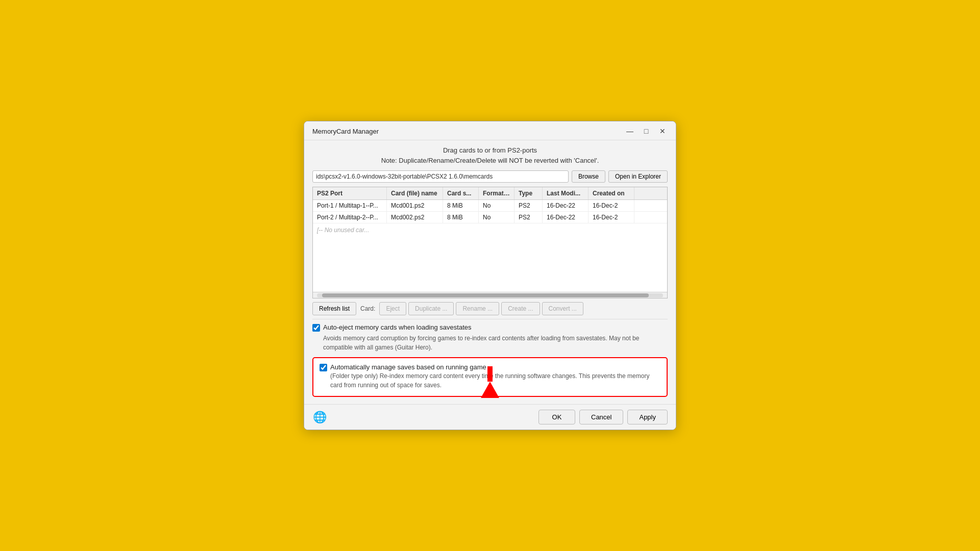 This screenshot has width=980, height=551. I want to click on path-input, so click(440, 177).